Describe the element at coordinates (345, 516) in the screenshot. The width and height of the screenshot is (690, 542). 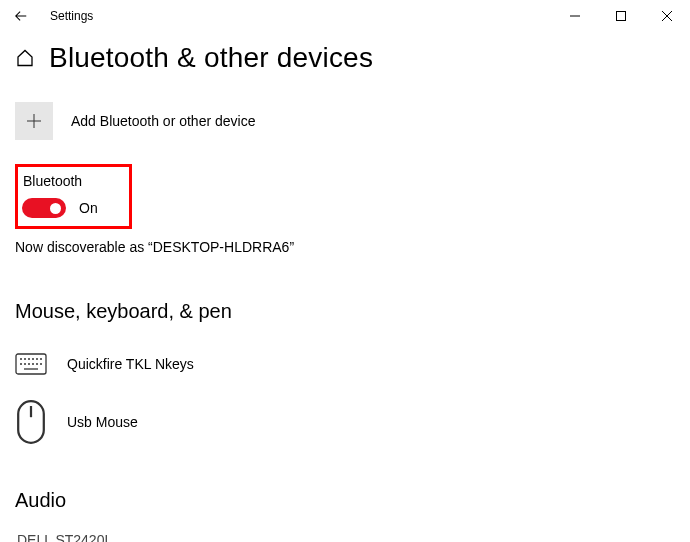
I see `audio-section: Audio DELL ST2420L` at that location.